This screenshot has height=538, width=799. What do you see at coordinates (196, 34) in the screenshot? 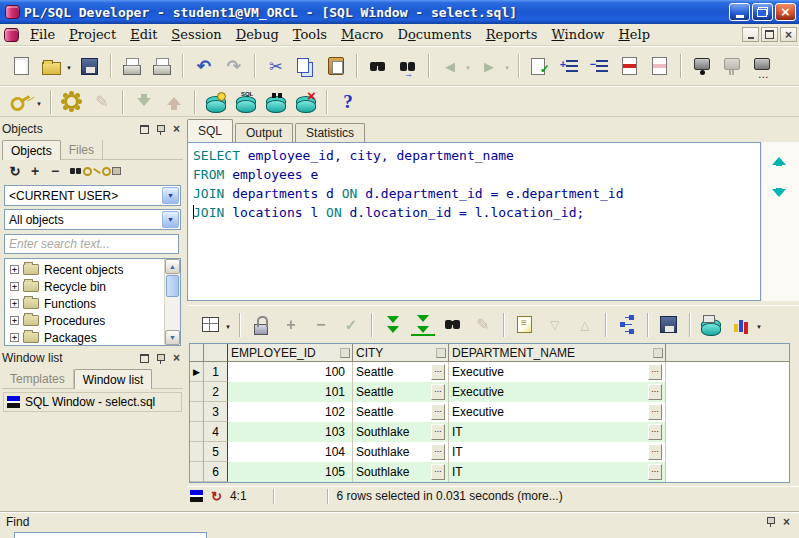
I see `menu-session: Session` at bounding box center [196, 34].